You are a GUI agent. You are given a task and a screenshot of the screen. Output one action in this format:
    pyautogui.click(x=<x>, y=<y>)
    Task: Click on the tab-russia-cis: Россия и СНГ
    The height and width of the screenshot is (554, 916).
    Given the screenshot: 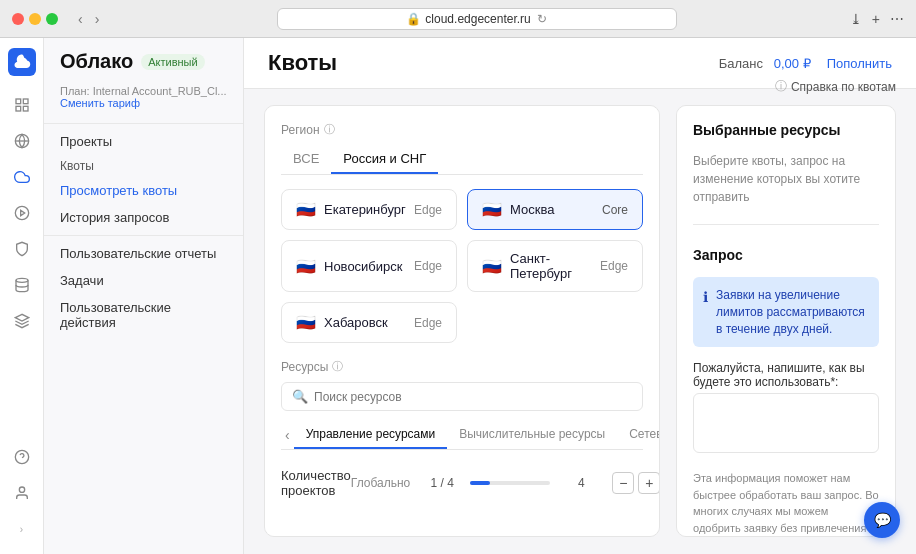 What is the action you would take?
    pyautogui.click(x=384, y=160)
    